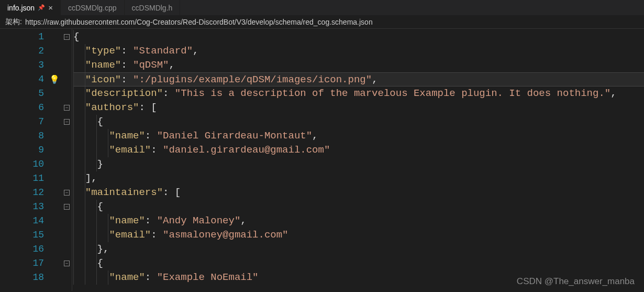 The width and height of the screenshot is (644, 292). What do you see at coordinates (22, 250) in the screenshot?
I see `line-number: 16` at bounding box center [22, 250].